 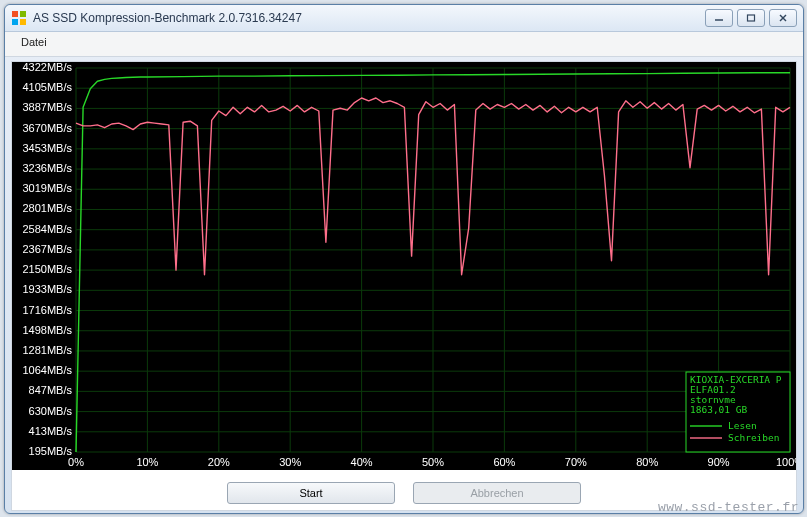 What do you see at coordinates (47, 68) in the screenshot?
I see `svg-text: 4322MB/s` at bounding box center [47, 68].